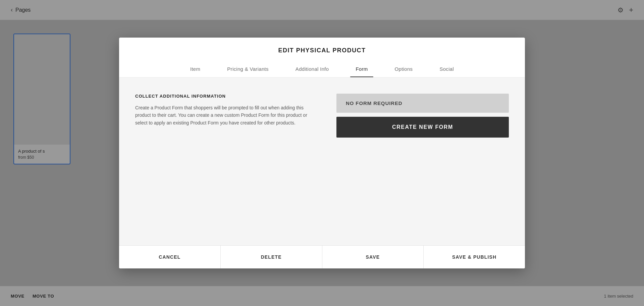 Image resolution: width=644 pixels, height=306 pixels. Describe the element at coordinates (362, 70) in the screenshot. I see `tab-form: Form` at that location.